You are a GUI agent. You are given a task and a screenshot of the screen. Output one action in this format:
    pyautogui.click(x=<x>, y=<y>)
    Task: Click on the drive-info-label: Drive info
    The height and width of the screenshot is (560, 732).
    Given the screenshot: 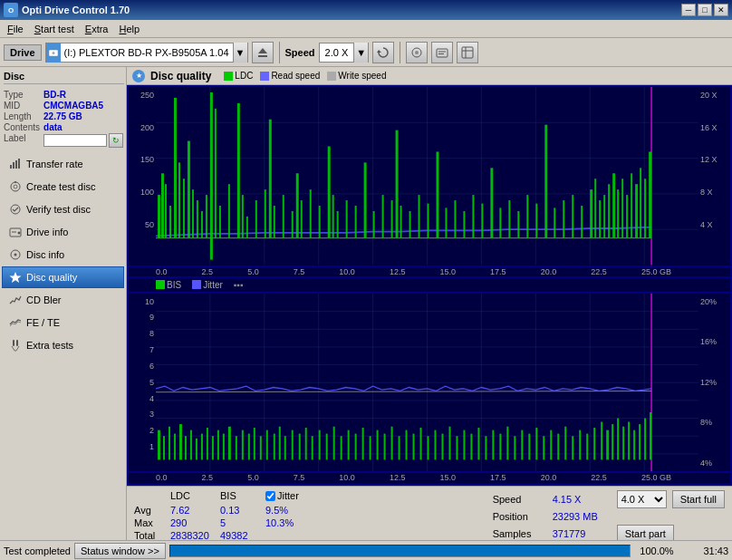 What is the action you would take?
    pyautogui.click(x=47, y=232)
    